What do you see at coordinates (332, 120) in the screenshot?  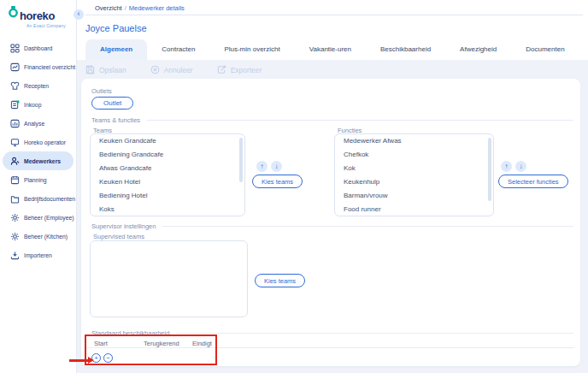 I see `teams-functies-section-header: Teams & functies` at bounding box center [332, 120].